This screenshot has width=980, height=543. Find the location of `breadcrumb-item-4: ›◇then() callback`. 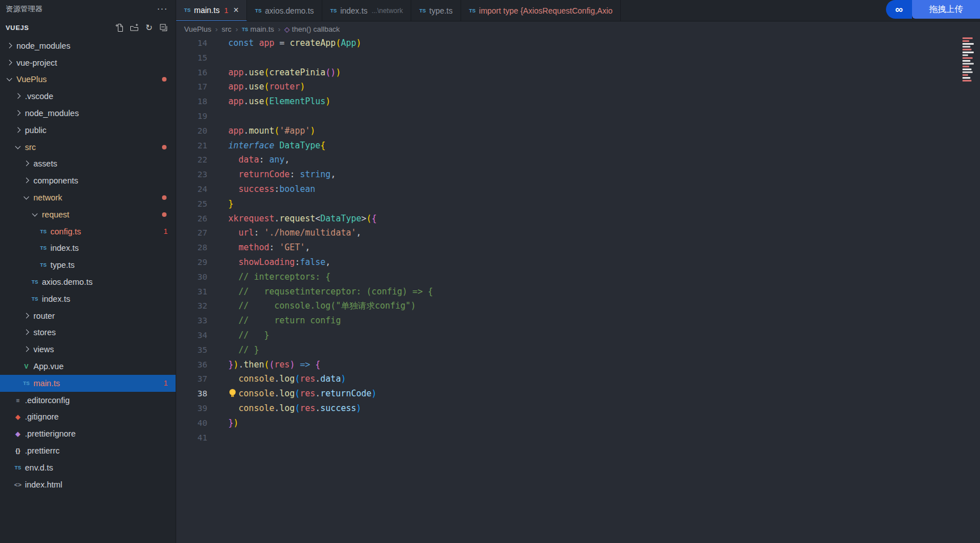

breadcrumb-item-4: ›◇then() callback is located at coordinates (307, 29).